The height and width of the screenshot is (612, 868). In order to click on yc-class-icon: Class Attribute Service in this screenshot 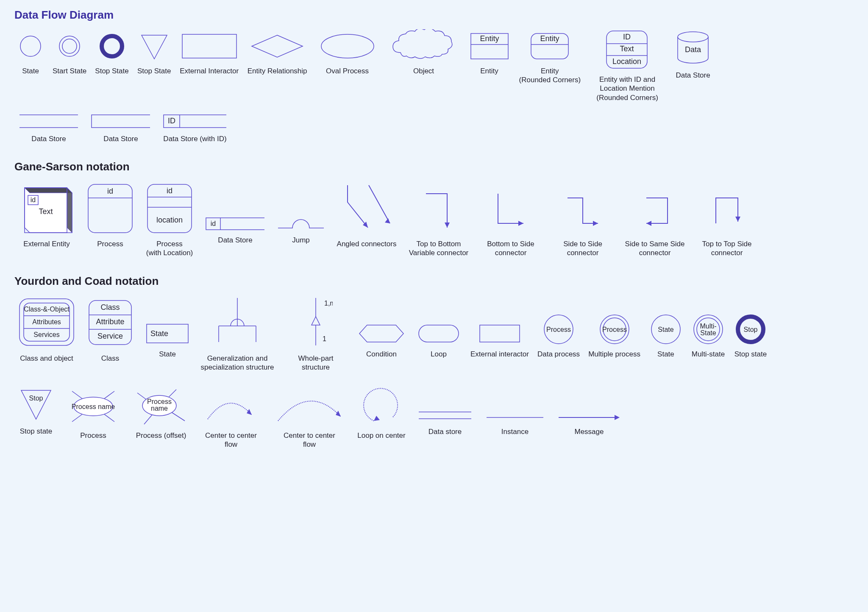, I will do `click(110, 323)`.